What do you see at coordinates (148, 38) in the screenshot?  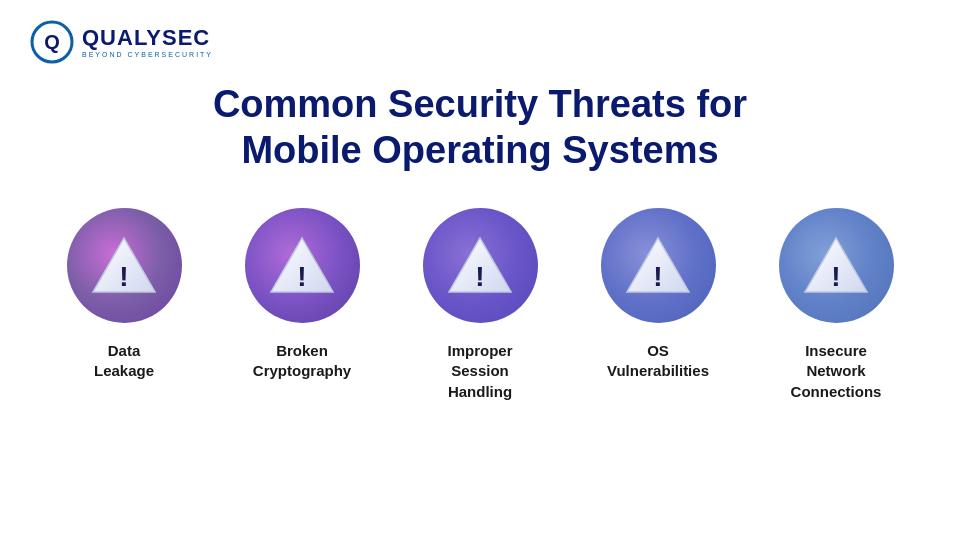 I see `logo-main-text: QUALYSEC` at bounding box center [148, 38].